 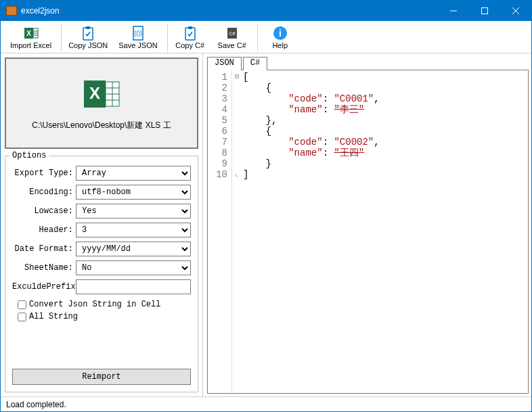 What do you see at coordinates (138, 38) in the screenshot?
I see `save-json-button: {()} Save JSON` at bounding box center [138, 38].